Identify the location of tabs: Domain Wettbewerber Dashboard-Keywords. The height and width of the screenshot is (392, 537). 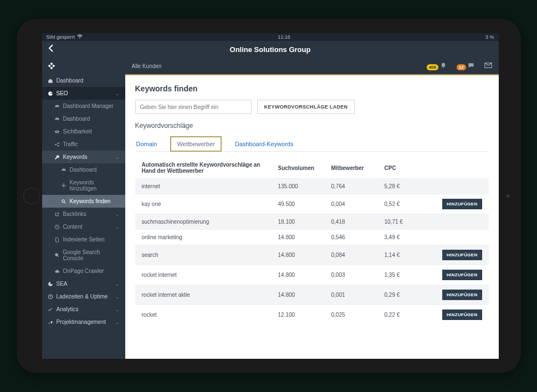
(312, 144).